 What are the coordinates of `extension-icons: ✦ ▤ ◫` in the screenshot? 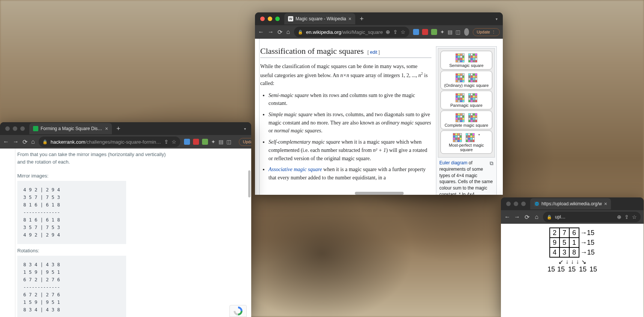 It's located at (208, 142).